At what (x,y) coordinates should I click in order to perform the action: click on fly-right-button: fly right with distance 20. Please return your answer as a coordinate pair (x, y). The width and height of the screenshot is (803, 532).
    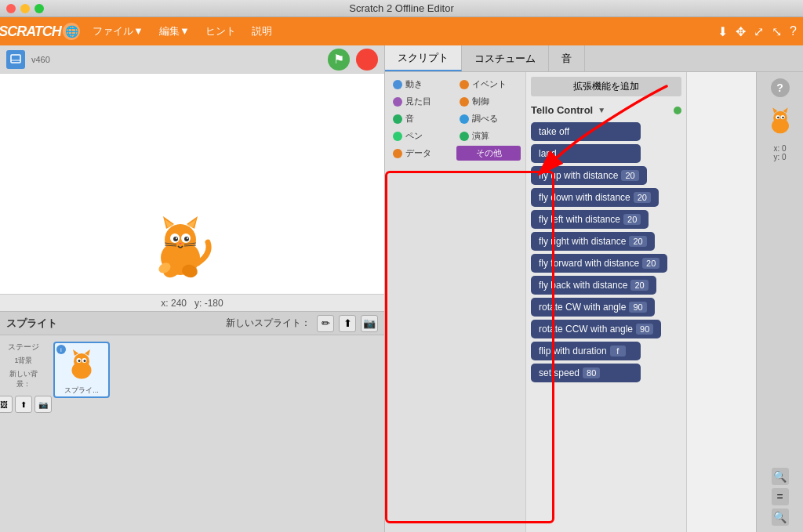
    Looking at the image, I should click on (593, 241).